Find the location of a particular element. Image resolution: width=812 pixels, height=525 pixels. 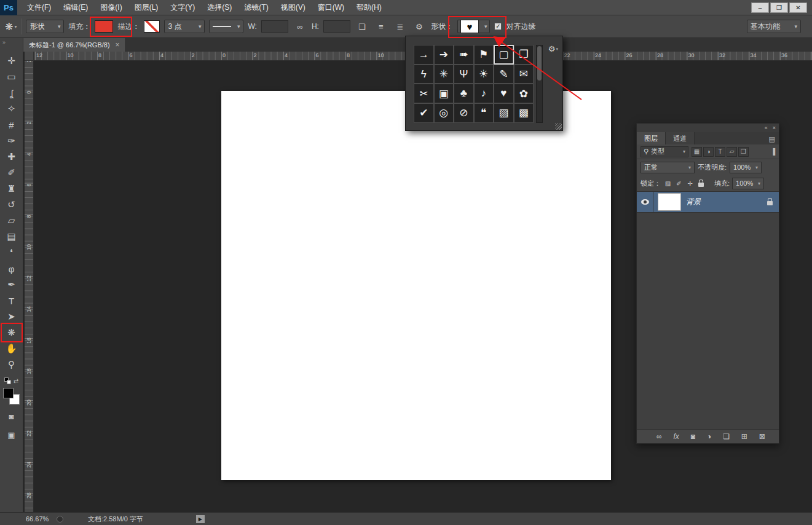

path-operations-icon: ❏ is located at coordinates (362, 26).